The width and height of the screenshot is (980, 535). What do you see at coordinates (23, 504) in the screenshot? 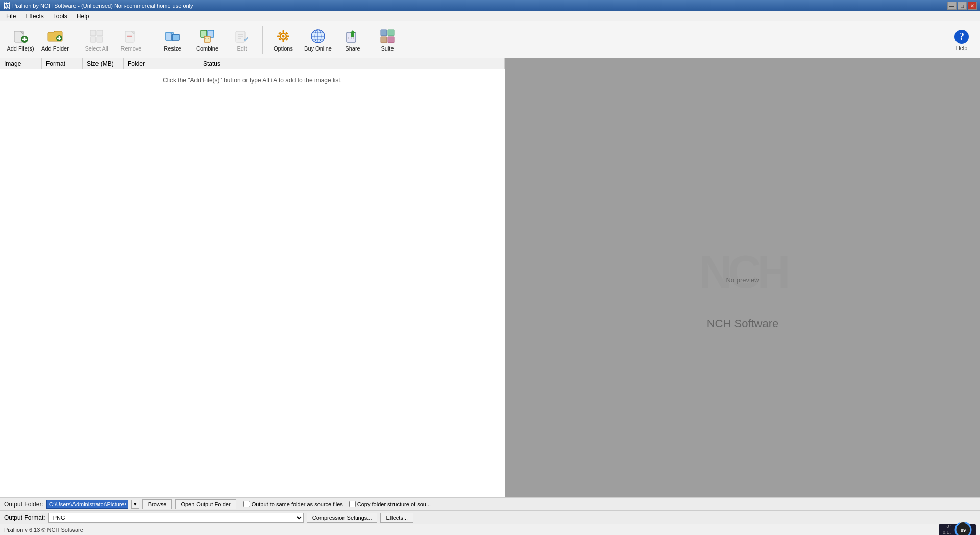
I see `output-folder-label: Output Folder:` at bounding box center [23, 504].